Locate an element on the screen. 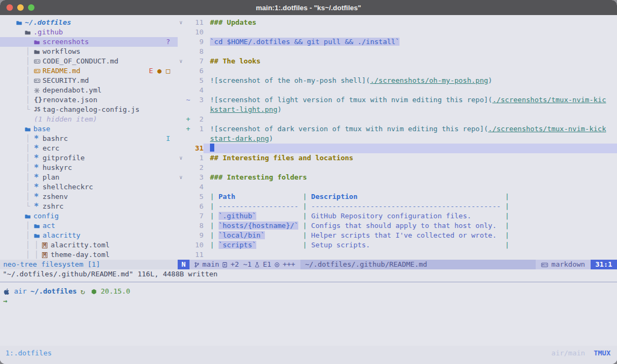 This screenshot has height=364, width=617. editor-line: ∨7## The looks is located at coordinates (397, 61).